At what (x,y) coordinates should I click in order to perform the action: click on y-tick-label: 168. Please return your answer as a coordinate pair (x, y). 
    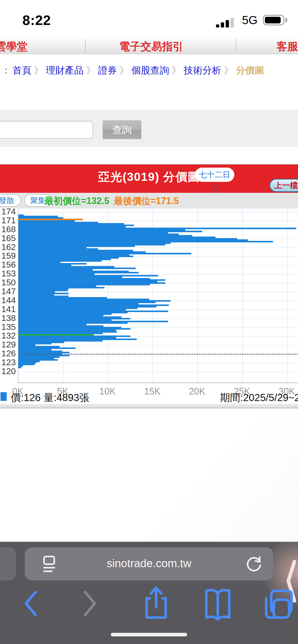
    Looking at the image, I should click on (8, 229).